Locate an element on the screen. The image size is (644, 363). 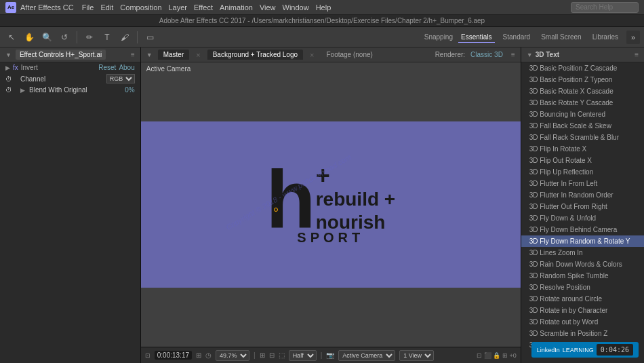
zoom-select: 49.7% is located at coordinates (233, 356).